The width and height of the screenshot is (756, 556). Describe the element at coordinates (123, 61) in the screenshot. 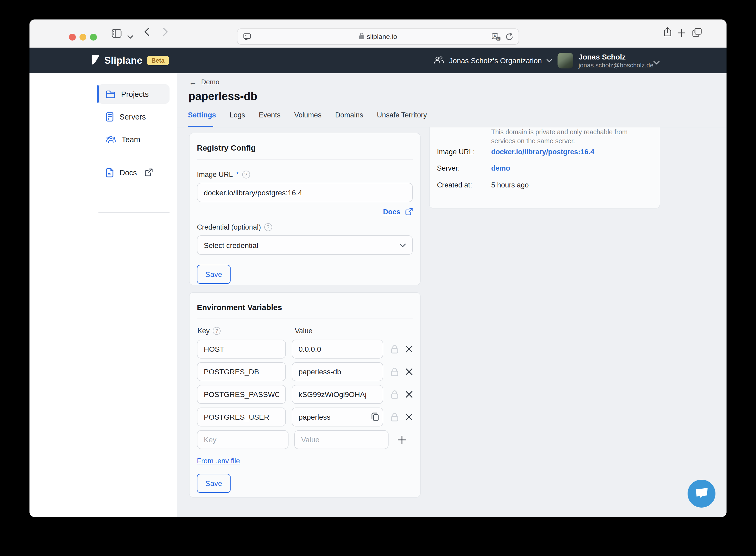

I see `brand-name: Sliplane` at that location.